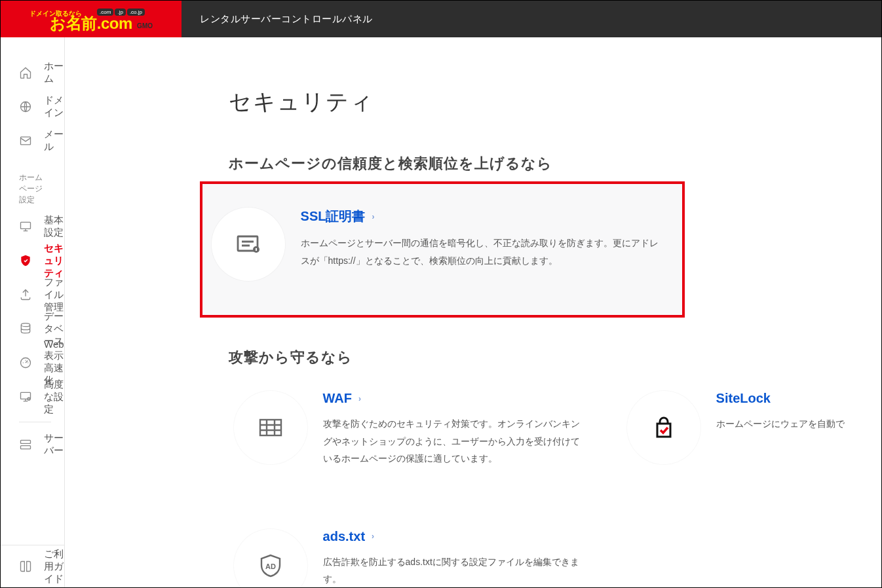 The width and height of the screenshot is (882, 588). Describe the element at coordinates (33, 227) in the screenshot. I see `sidebar-item-basic: 基本設定` at that location.